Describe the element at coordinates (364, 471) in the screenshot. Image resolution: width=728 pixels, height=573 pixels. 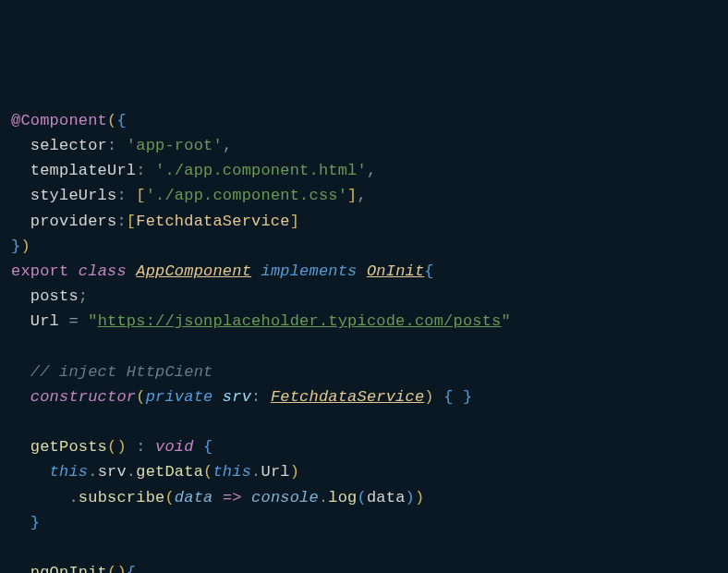
I see `code-line: this.srv.getData(this.Url)` at that location.